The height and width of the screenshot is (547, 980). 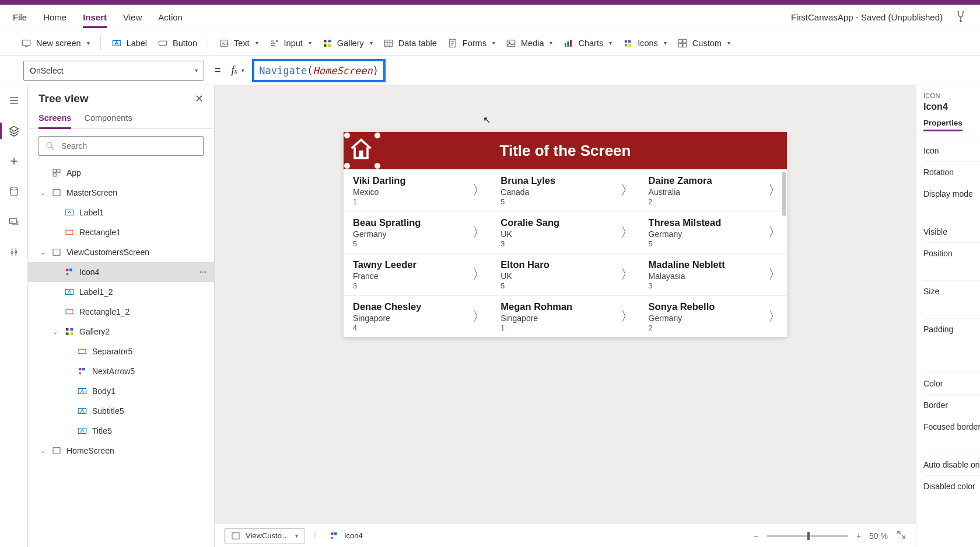 What do you see at coordinates (82, 391) in the screenshot?
I see `label-icon` at bounding box center [82, 391].